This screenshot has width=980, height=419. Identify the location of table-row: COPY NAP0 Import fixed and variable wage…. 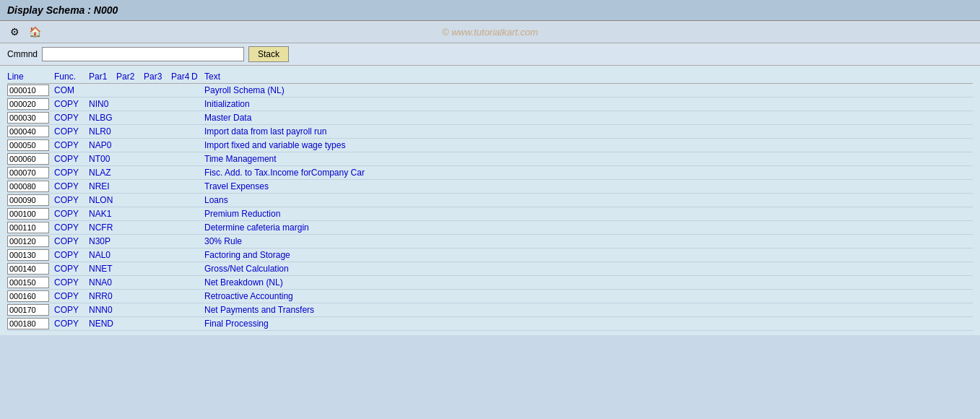
(490, 146).